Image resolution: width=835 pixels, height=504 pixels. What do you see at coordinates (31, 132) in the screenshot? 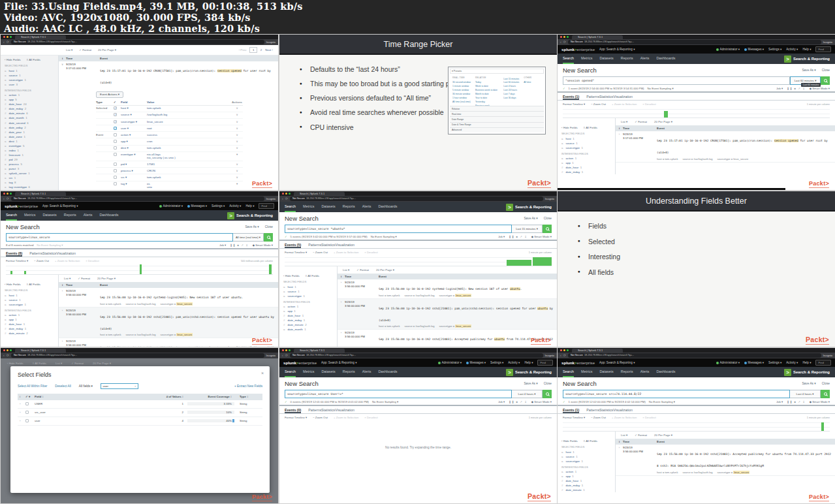
I see `sidebar-field-item: #date_year1` at bounding box center [31, 132].